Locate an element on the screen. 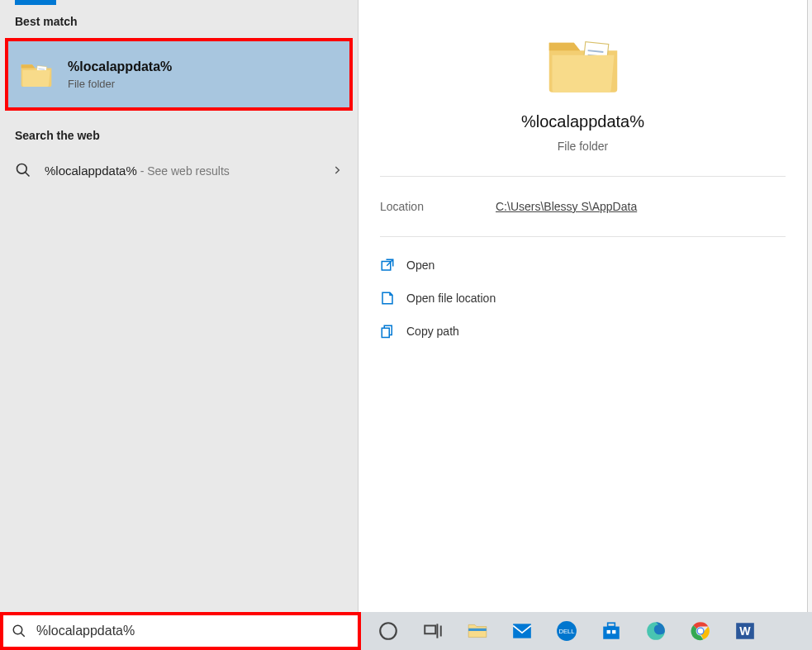  action-copy-path-label: Copy path is located at coordinates (433, 331).